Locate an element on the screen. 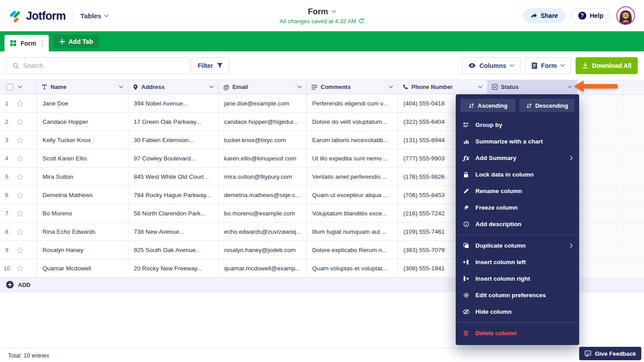 The width and height of the screenshot is (644, 362). cell-email: tucker.knox@tixyc.com is located at coordinates (263, 140).